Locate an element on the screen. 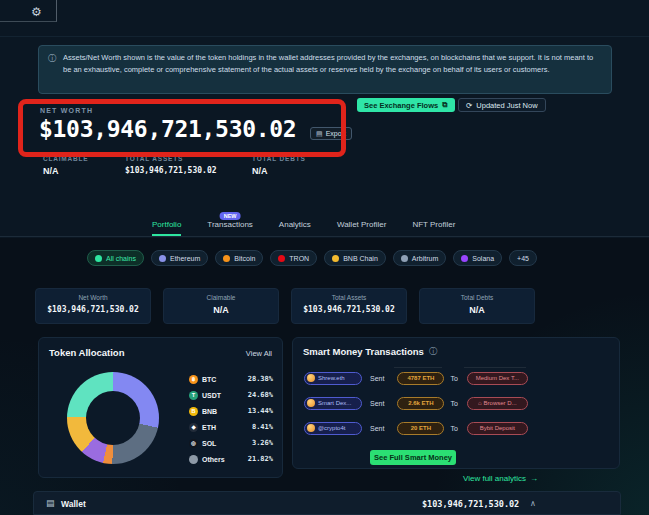 The height and width of the screenshot is (515, 649). token-percent: 13.44% is located at coordinates (260, 411).